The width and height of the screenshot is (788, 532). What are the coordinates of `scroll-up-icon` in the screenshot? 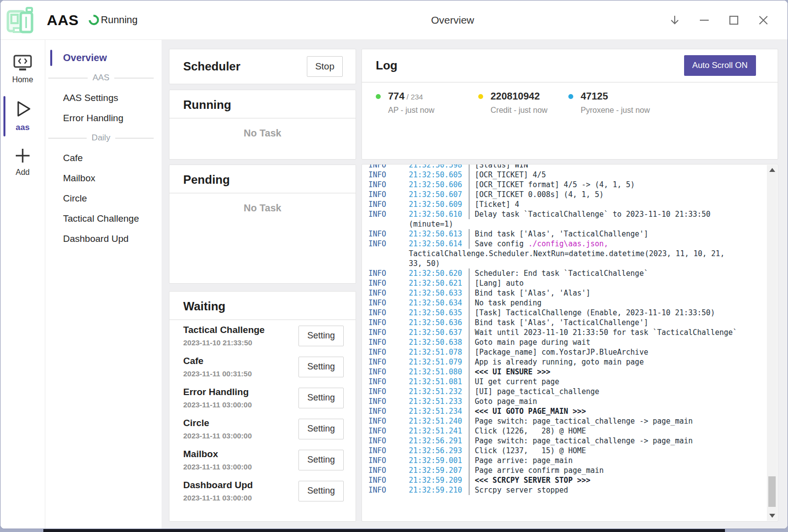 It's located at (772, 170).